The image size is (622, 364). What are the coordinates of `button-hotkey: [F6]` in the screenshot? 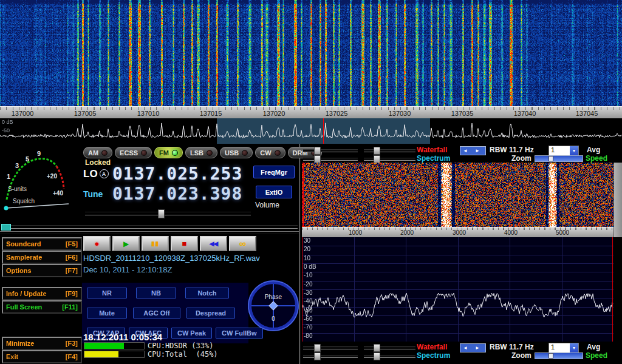 It's located at (72, 257).